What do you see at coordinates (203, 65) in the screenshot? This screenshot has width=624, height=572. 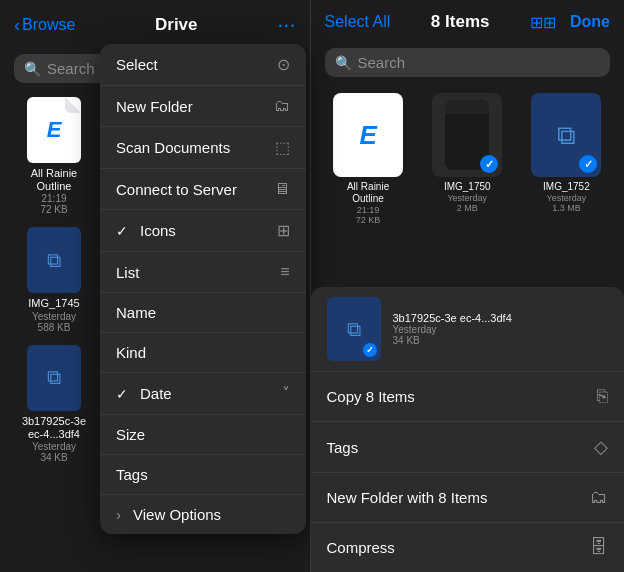 I see `menu-item-select: Select ⊙` at bounding box center [203, 65].